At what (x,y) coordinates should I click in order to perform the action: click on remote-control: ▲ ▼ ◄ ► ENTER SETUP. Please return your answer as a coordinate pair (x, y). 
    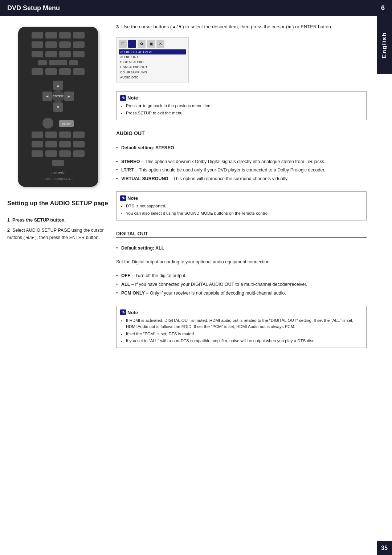
    Looking at the image, I should click on (58, 107).